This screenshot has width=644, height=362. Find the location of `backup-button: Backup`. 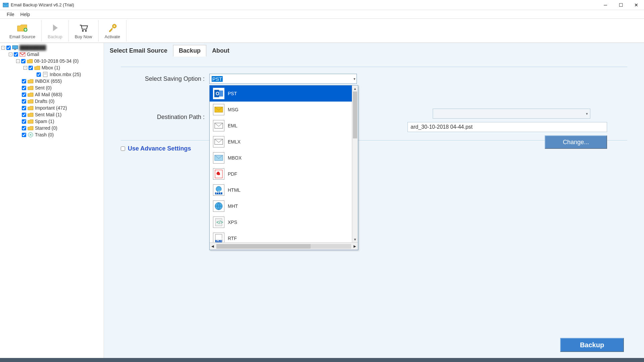

backup-button: Backup is located at coordinates (592, 345).